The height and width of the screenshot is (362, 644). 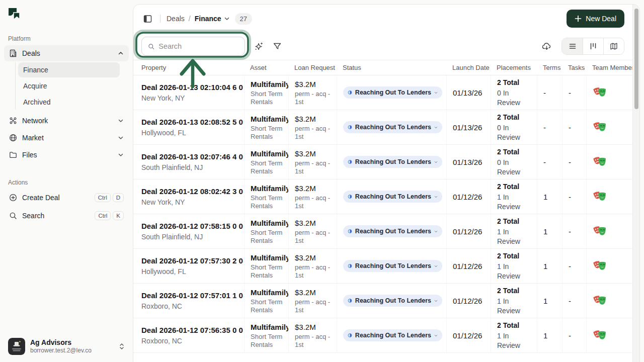 What do you see at coordinates (383, 93) in the screenshot?
I see `table-row: Deal 2026-01-13 02:10:04 6 0 New York, N…` at bounding box center [383, 93].